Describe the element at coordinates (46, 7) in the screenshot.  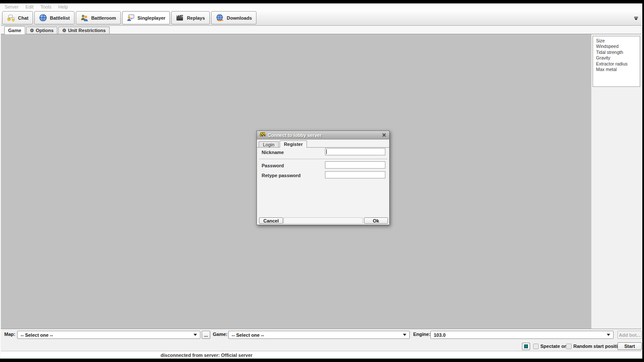
I see `menu-tools: Tools` at that location.